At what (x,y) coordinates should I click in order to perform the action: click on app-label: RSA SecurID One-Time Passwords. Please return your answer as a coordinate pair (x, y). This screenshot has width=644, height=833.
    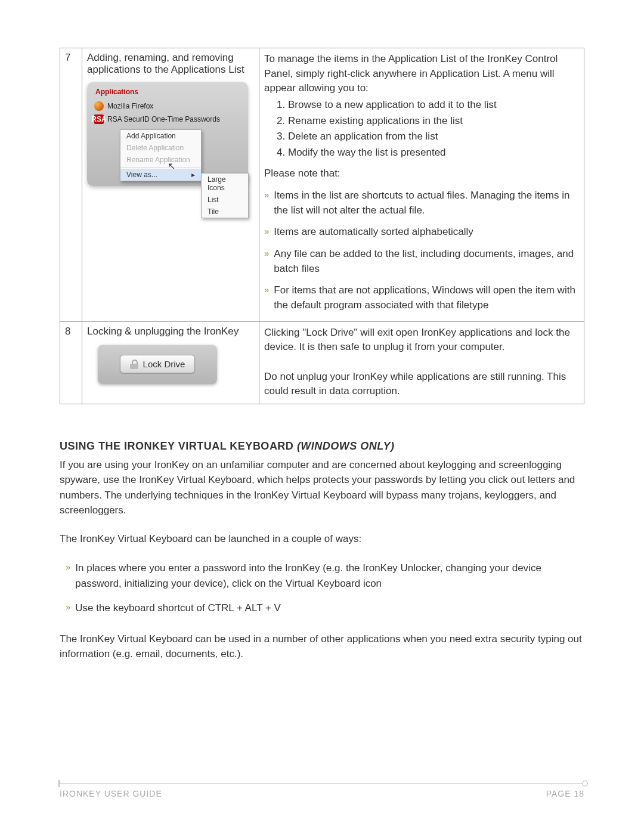
    Looking at the image, I should click on (163, 119).